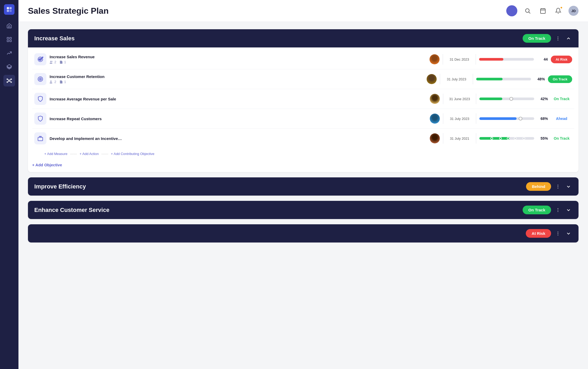 Image resolution: width=588 pixels, height=369 pixels. What do you see at coordinates (9, 67) in the screenshot?
I see `sidebar-item-layers` at bounding box center [9, 67].